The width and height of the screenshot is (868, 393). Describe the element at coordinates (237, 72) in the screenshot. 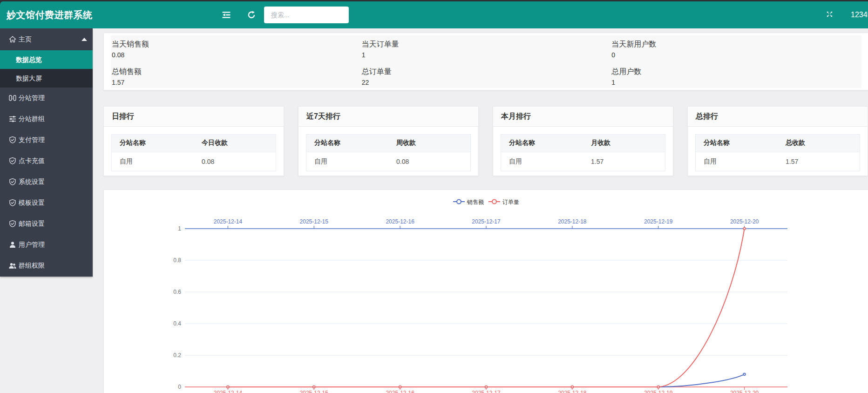

I see `stat-label: 总销售额` at that location.